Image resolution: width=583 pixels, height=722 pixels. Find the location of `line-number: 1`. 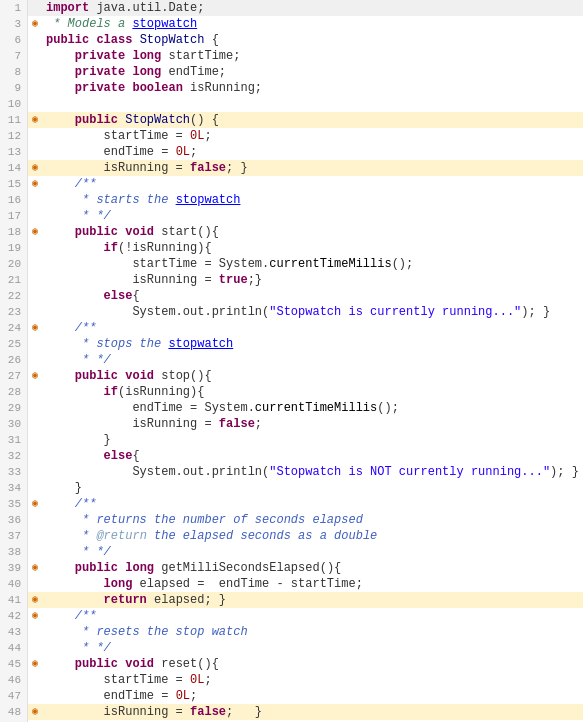

line-number: 1 is located at coordinates (14, 8).